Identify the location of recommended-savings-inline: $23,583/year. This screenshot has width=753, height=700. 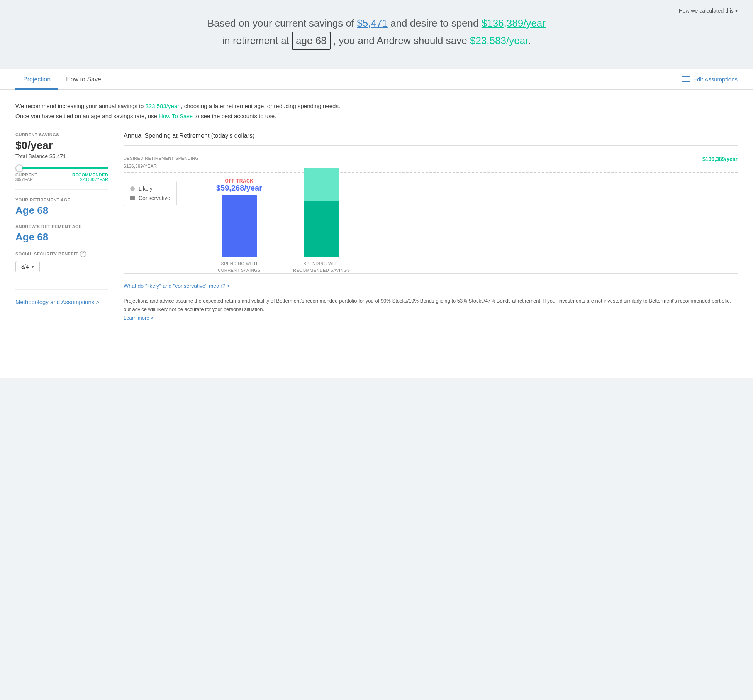
(163, 106).